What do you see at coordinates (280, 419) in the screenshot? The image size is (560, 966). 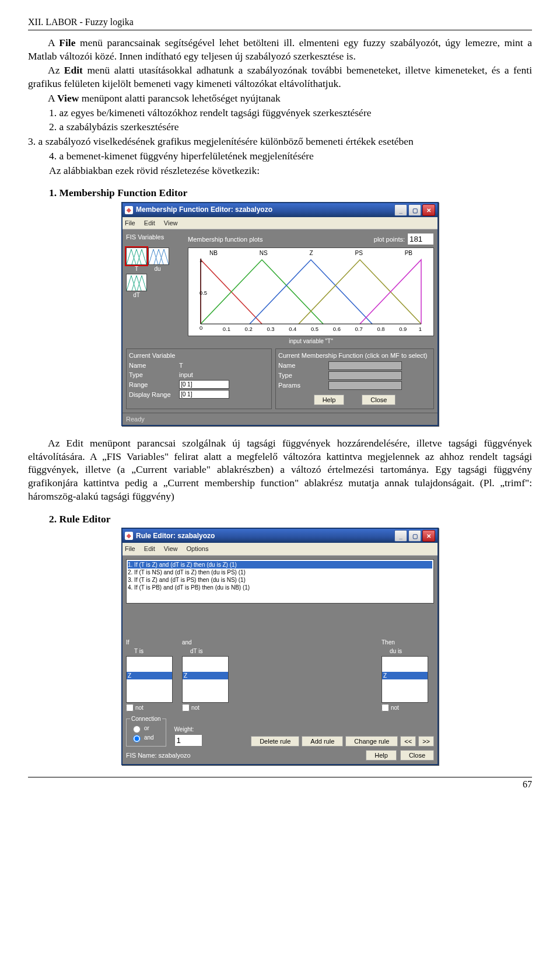 I see `mfe-statusbar: Ready` at bounding box center [280, 419].